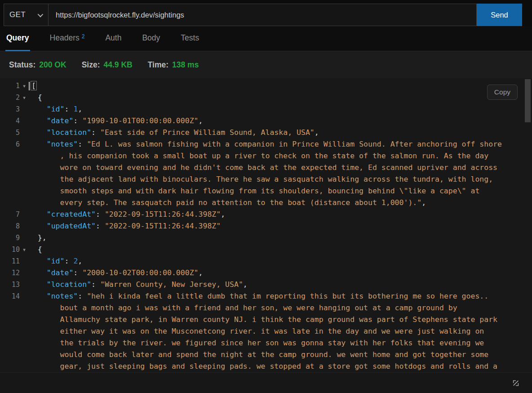 The image size is (532, 393). Describe the element at coordinates (502, 92) in the screenshot. I see `copy-button: Copy` at that location.